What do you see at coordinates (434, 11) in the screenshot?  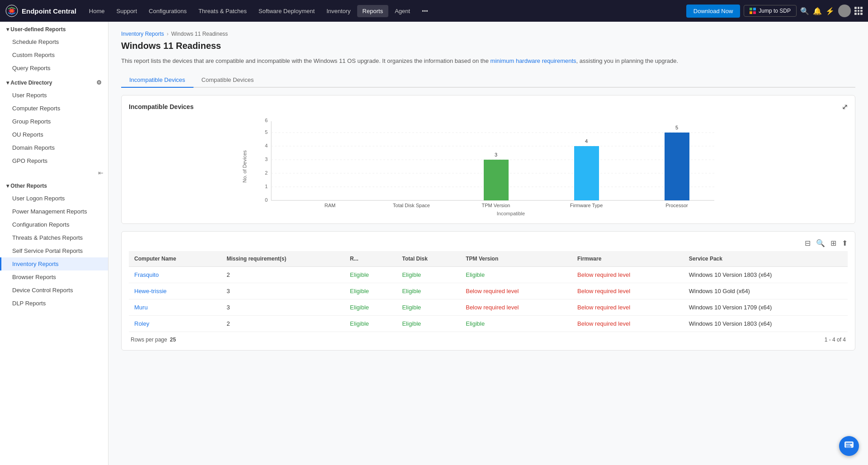 I see `top-navigation: Endpoint Central Home Support Configurat…` at bounding box center [434, 11].